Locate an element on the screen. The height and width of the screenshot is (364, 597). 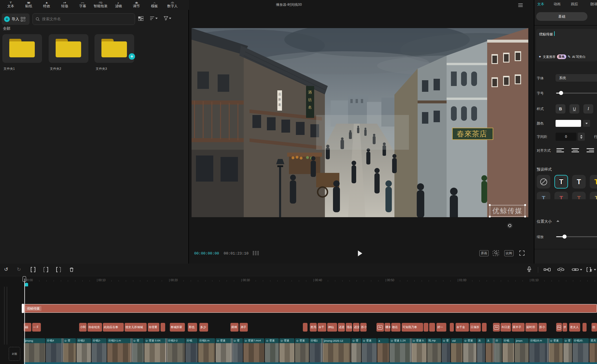
player-menu-icon is located at coordinates (520, 5).